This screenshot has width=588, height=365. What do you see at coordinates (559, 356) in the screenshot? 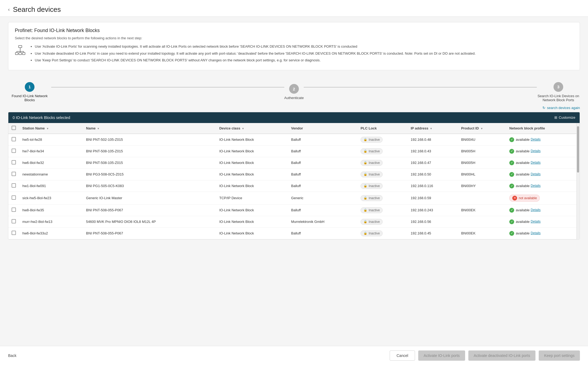
I see `keep-port-settings-button: Keep port settings` at bounding box center [559, 356].